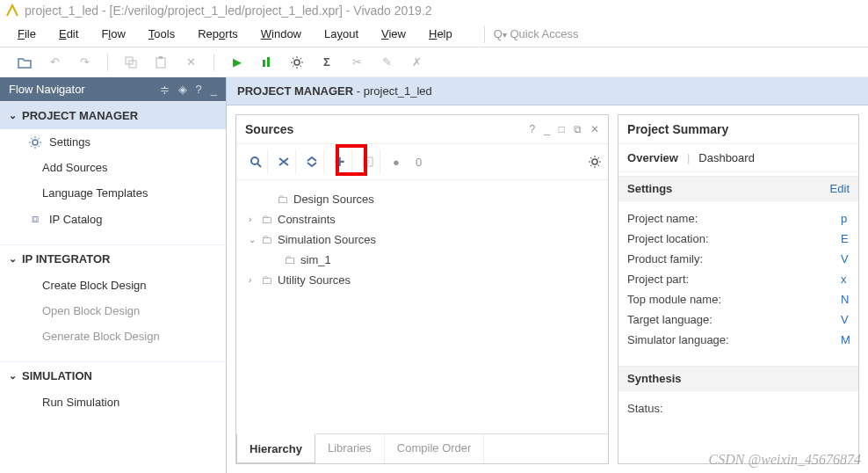 Image resolution: width=868 pixels, height=473 pixels. Describe the element at coordinates (218, 33) in the screenshot. I see `menu-reports: Reports` at that location.